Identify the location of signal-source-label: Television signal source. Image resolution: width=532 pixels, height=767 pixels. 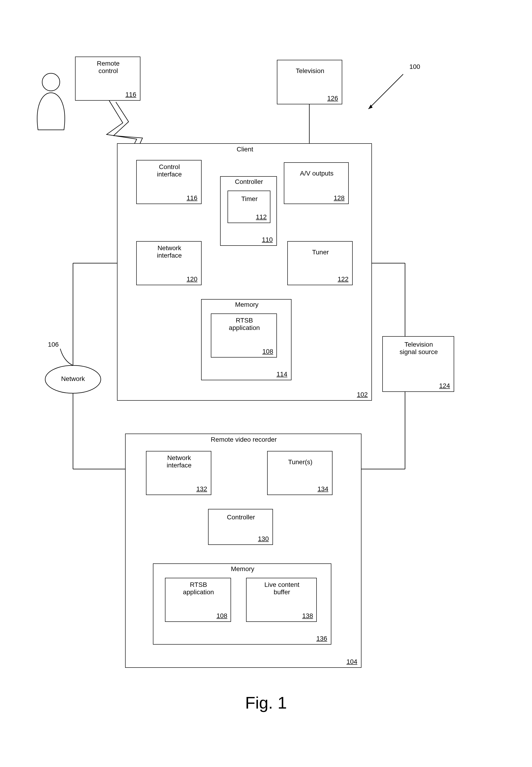
(419, 348).